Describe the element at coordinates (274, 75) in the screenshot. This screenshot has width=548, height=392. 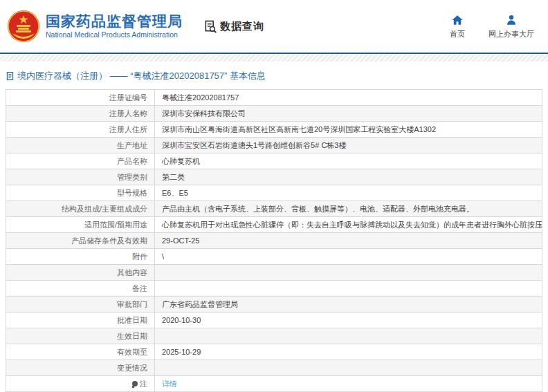
I see `breadcrumb: 境内医疗器械（注册） —— “粤械注准20202081757” 基本信息` at that location.